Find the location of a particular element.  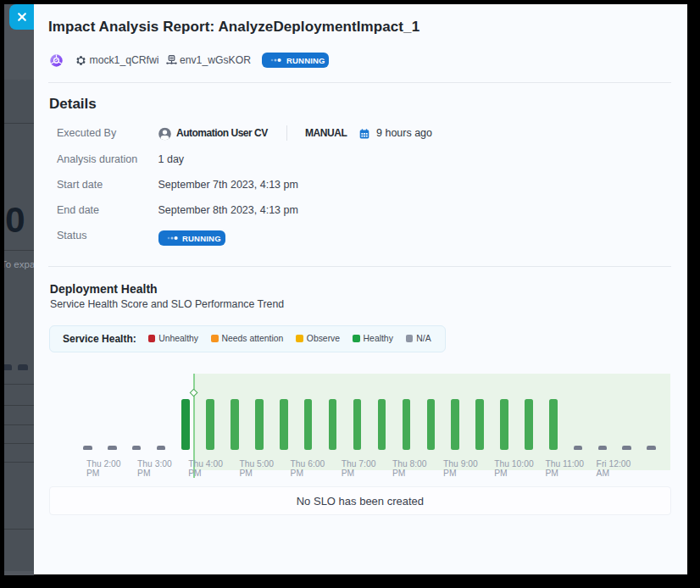

start-date-value: September 7th 2023, 4:13 pm is located at coordinates (229, 185).